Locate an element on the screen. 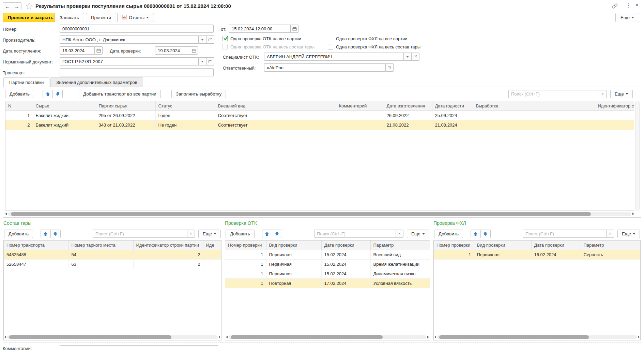  cell: 63 is located at coordinates (101, 264).